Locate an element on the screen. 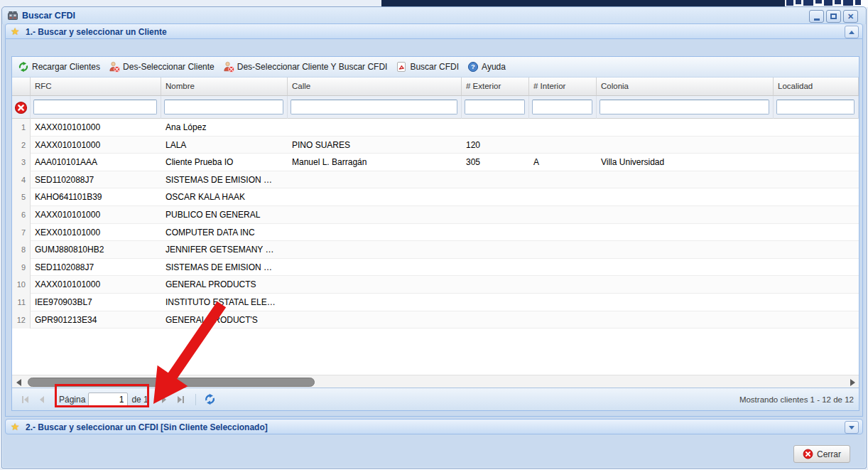 The image size is (868, 470). column-header-localidad: Localidad is located at coordinates (816, 87).